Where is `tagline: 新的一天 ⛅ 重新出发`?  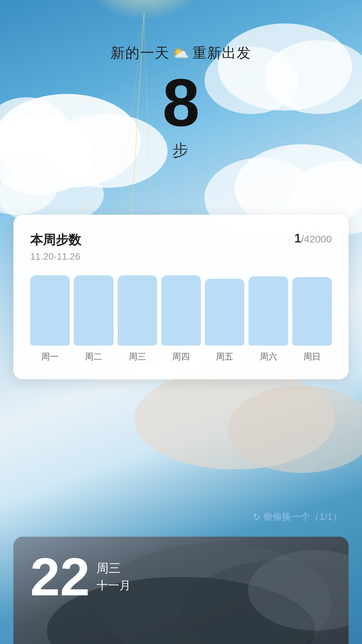 tagline: 新的一天 ⛅ 重新出发 is located at coordinates (181, 53).